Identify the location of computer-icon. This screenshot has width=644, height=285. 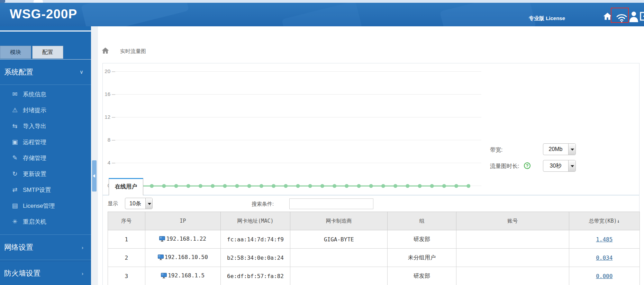
(162, 239).